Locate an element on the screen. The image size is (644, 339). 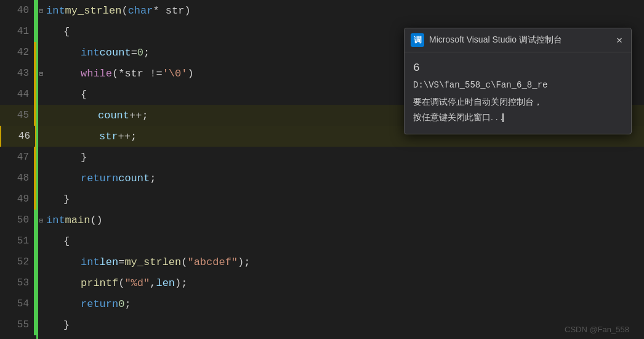
table-row: 54return 0; is located at coordinates (322, 304).